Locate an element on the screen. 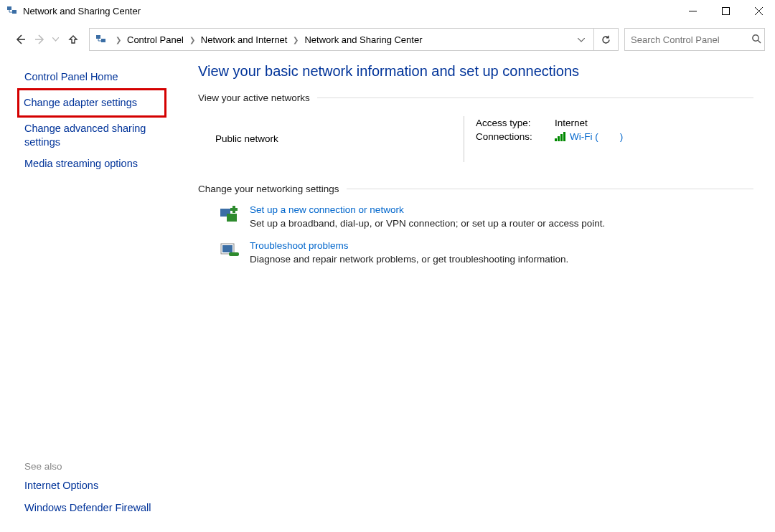 The width and height of the screenshot is (775, 532). new-connection-icon is located at coordinates (230, 216).